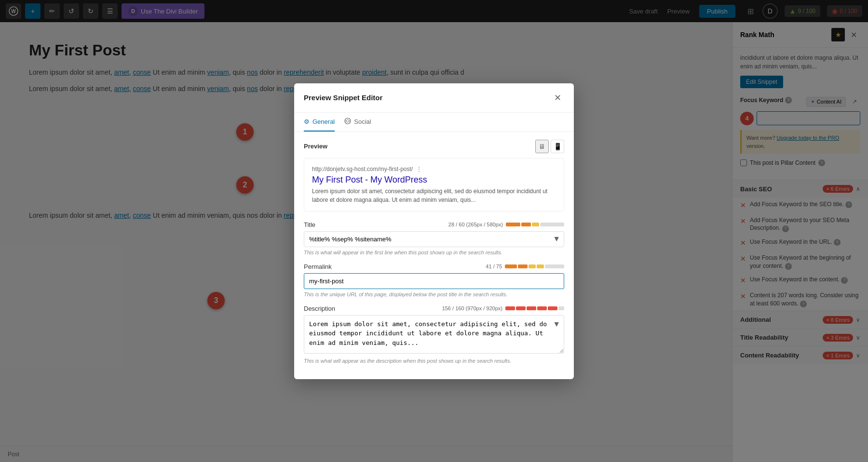  I want to click on permalink-field-label: Permalink, so click(318, 267).